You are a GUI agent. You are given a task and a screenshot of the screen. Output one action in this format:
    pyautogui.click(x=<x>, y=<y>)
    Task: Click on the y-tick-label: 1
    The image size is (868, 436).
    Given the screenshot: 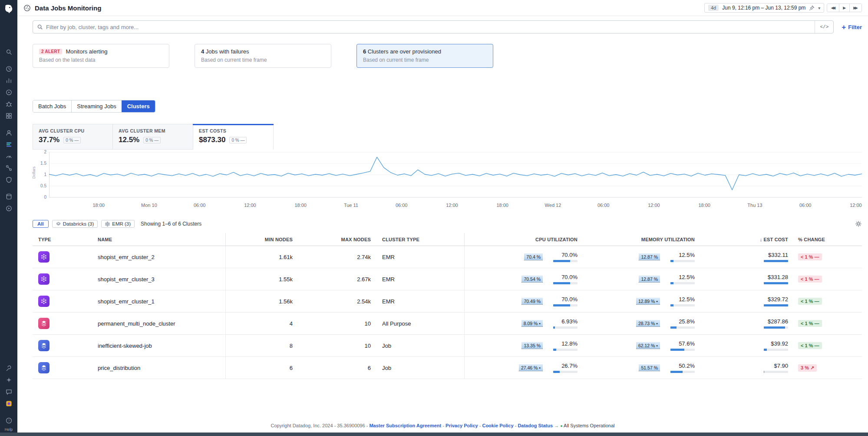 What is the action you would take?
    pyautogui.click(x=40, y=175)
    